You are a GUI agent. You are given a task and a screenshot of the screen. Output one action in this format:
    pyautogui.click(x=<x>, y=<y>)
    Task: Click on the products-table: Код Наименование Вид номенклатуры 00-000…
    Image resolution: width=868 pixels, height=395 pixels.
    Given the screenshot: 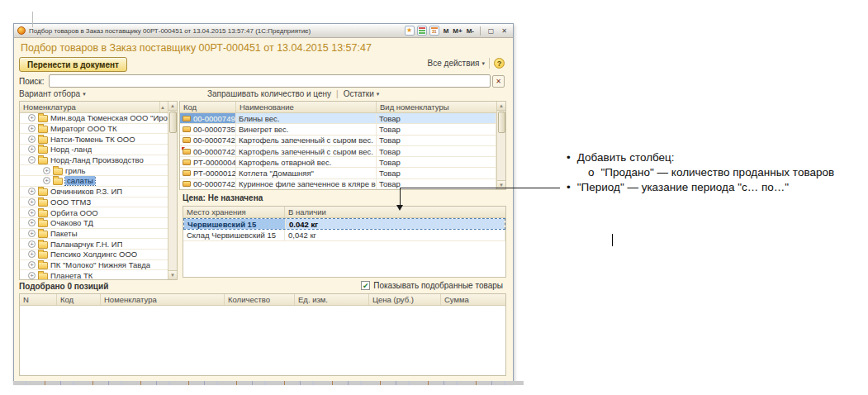 What is the action you would take?
    pyautogui.click(x=343, y=145)
    